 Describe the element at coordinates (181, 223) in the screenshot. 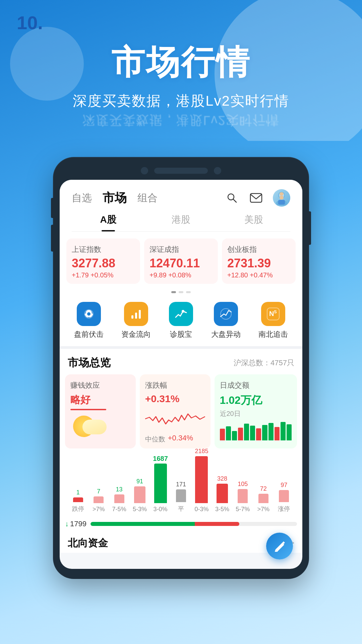

I see `market-tabs: A股 港股 美股` at that location.